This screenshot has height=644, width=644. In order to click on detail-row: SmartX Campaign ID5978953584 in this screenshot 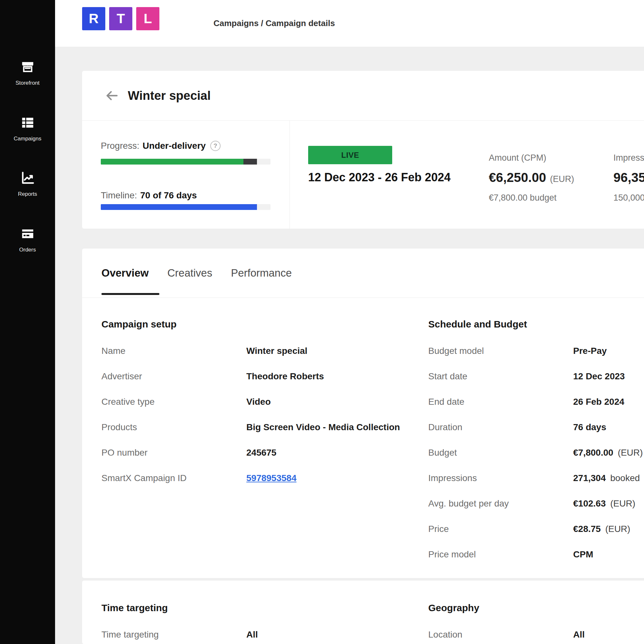, I will do `click(251, 479)`.